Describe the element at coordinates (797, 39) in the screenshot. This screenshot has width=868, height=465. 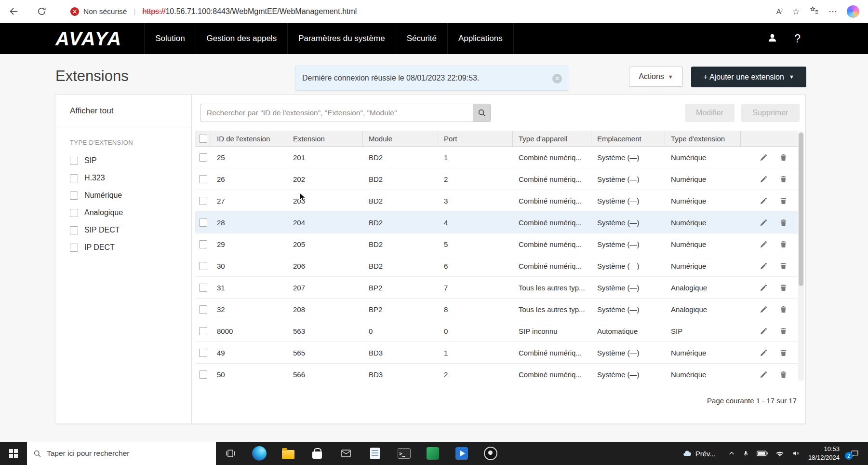
I see `help-icon: ?` at that location.